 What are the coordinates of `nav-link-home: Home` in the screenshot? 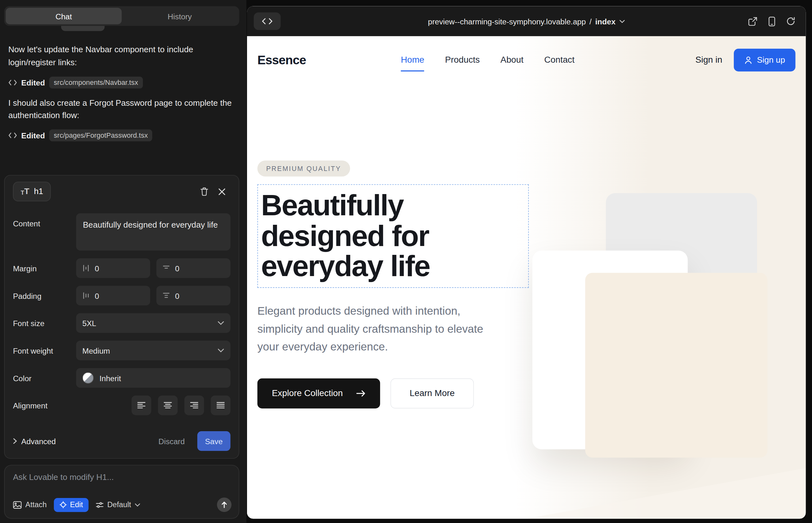 It's located at (412, 60).